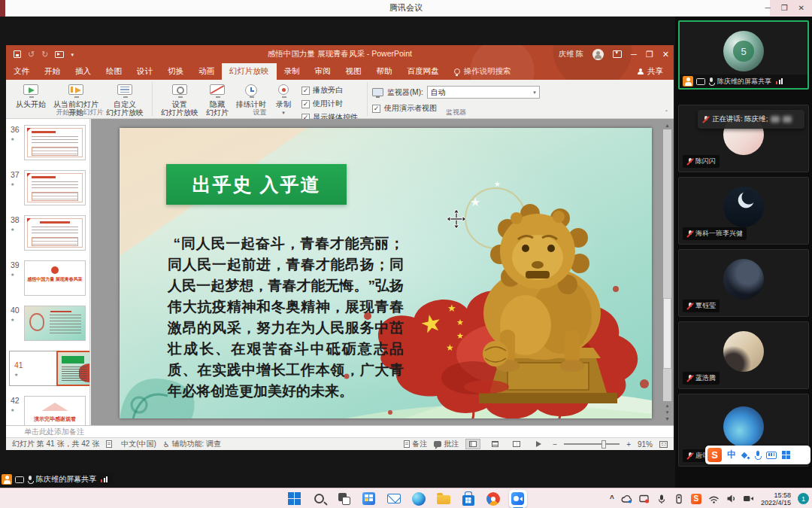 This screenshot has height=508, width=812. Describe the element at coordinates (83, 71) in the screenshot. I see `tab-insert: 插入` at that location.